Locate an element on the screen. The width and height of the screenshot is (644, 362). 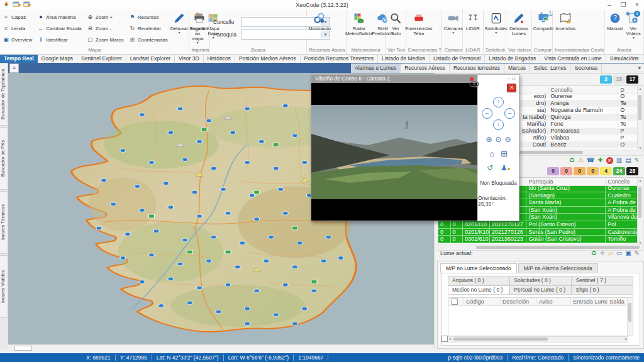
panel-tab-isocronas: Isocronas is located at coordinates (586, 68).